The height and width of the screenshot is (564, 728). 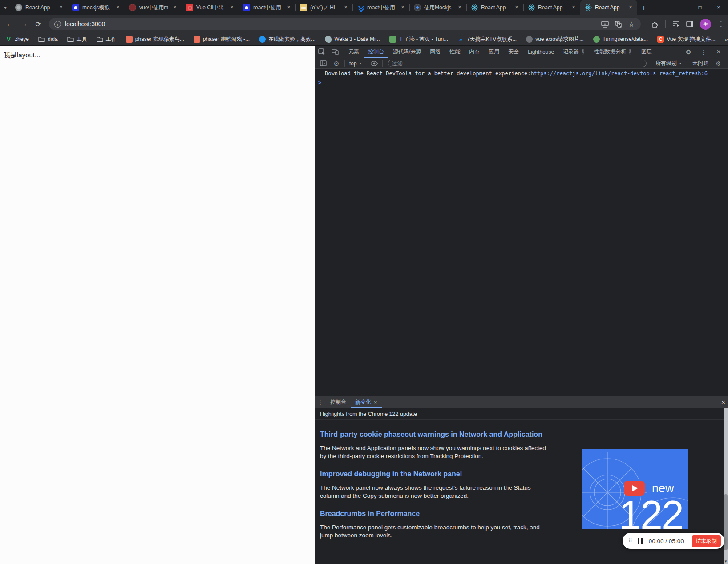 What do you see at coordinates (374, 64) in the screenshot?
I see `eye-icon` at bounding box center [374, 64].